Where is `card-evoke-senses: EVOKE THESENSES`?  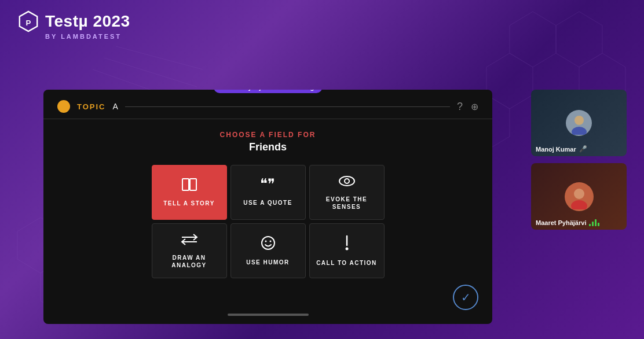
card-evoke-senses: EVOKE THESENSES is located at coordinates (347, 192).